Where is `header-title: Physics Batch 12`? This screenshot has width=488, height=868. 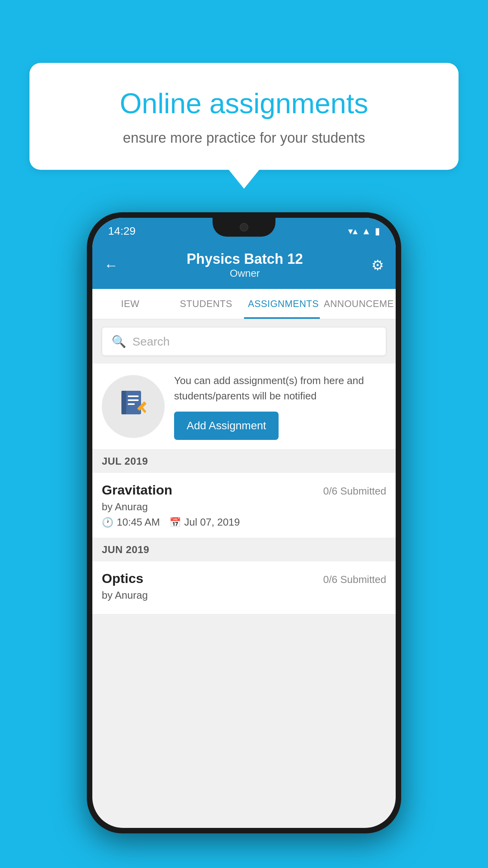 header-title: Physics Batch 12 is located at coordinates (245, 259).